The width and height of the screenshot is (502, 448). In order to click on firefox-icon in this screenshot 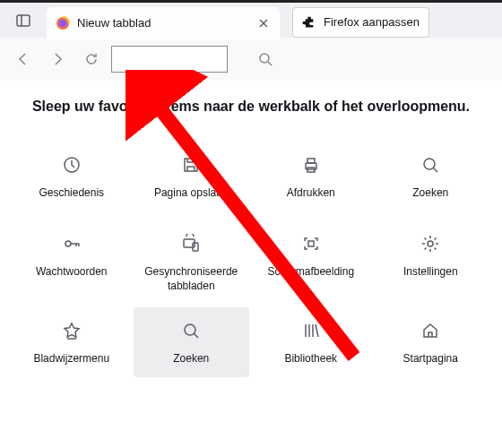, I will do `click(63, 23)`.